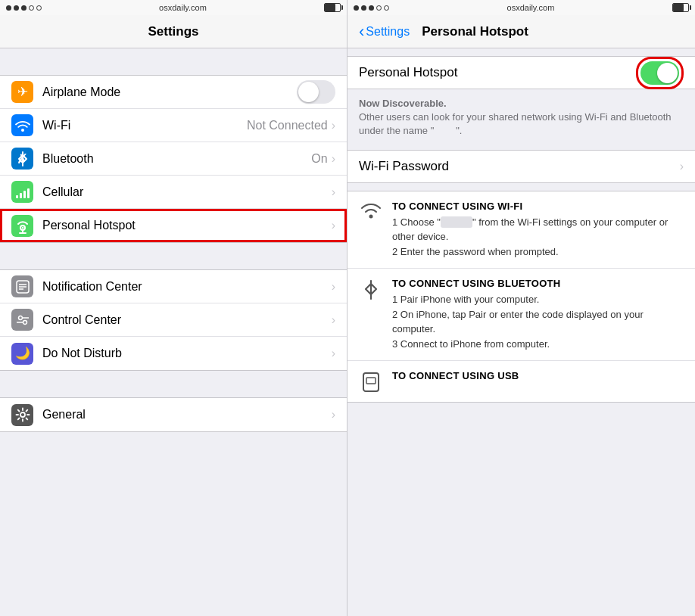  What do you see at coordinates (521, 187) in the screenshot?
I see `gap-mid` at bounding box center [521, 187].